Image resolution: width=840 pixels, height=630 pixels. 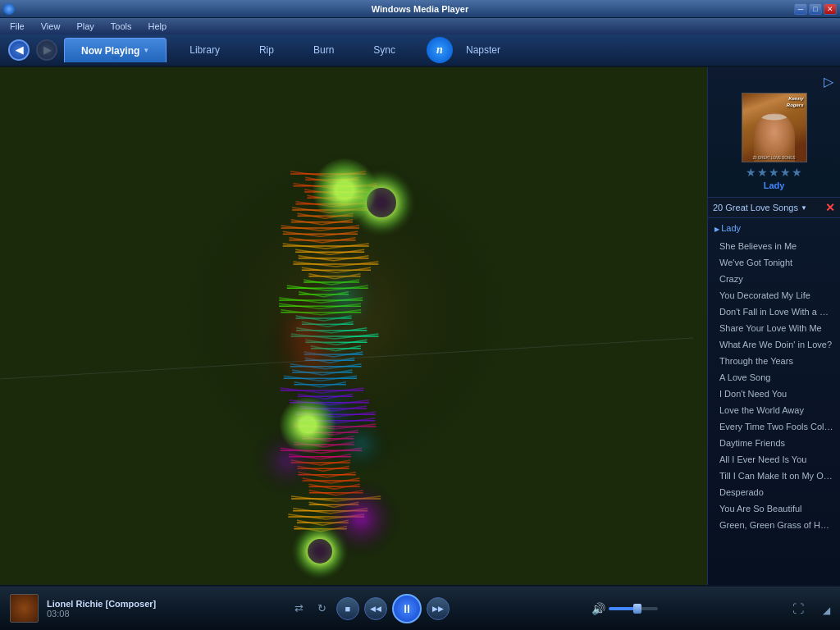 I want to click on playlist-item: Crazy, so click(x=774, y=279).